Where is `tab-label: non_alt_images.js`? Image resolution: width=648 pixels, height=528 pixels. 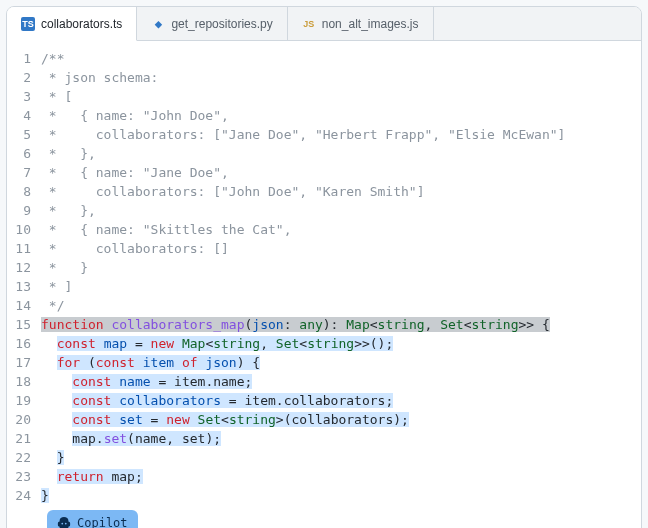 tab-label: non_alt_images.js is located at coordinates (370, 24).